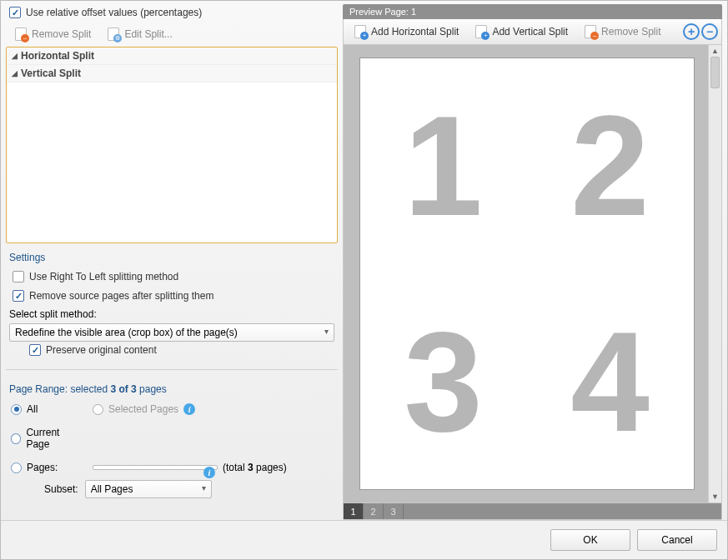 The height and width of the screenshot is (560, 728). I want to click on preview-remove-split-button: Remove Split, so click(622, 32).